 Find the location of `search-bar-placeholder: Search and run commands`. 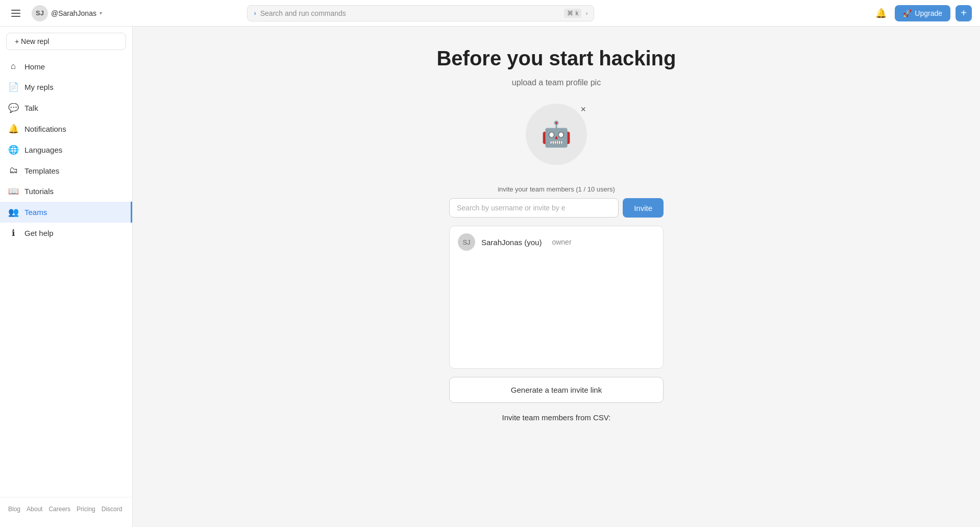

search-bar-placeholder: Search and run commands is located at coordinates (410, 13).